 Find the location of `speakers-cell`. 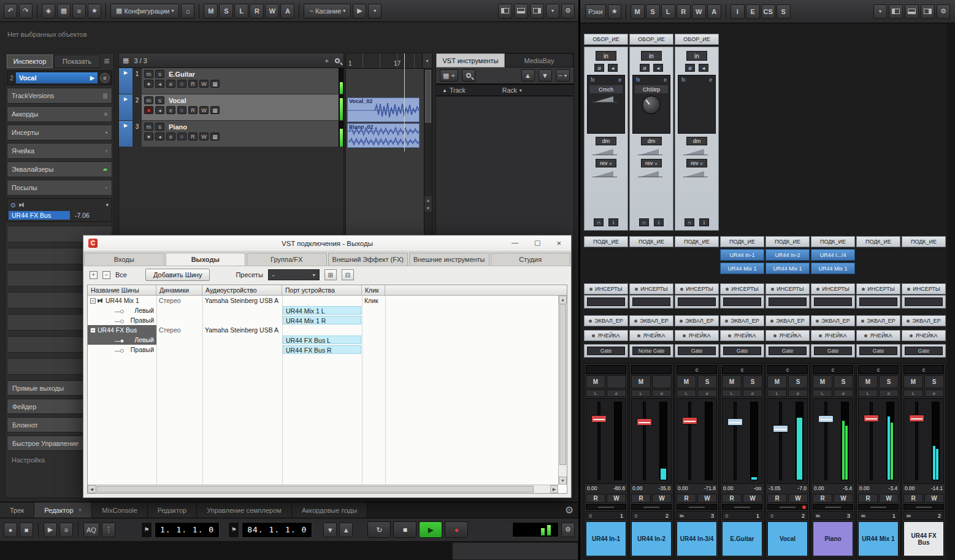

speakers-cell is located at coordinates (179, 340).